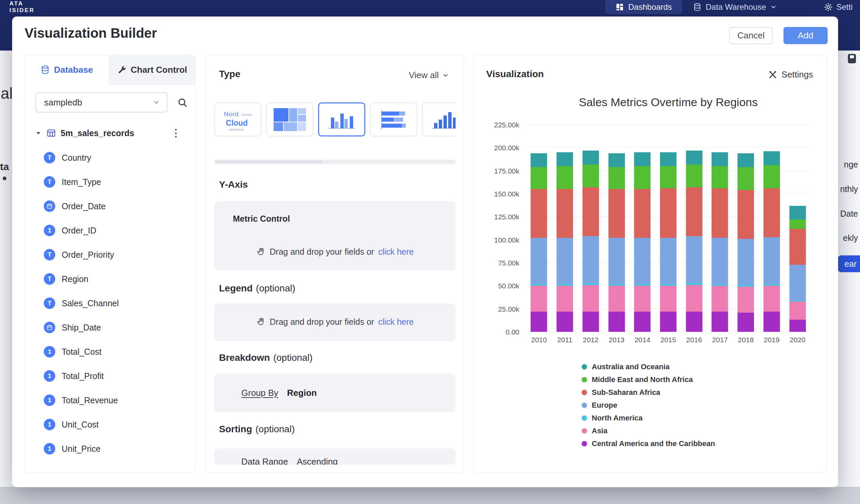 The image size is (860, 504). What do you see at coordinates (113, 231) in the screenshot?
I see `field-row-order_id: 1Order_ID` at bounding box center [113, 231].